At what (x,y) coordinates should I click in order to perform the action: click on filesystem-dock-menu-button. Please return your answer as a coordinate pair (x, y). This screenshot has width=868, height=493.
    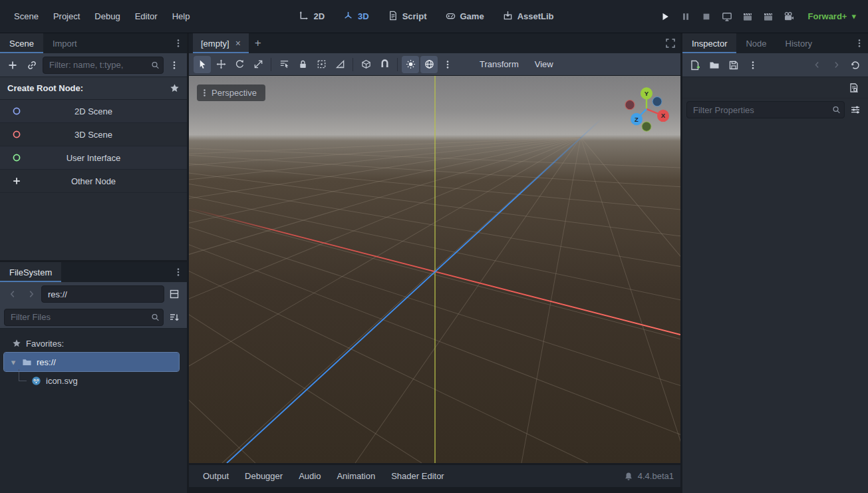
    Looking at the image, I should click on (178, 272).